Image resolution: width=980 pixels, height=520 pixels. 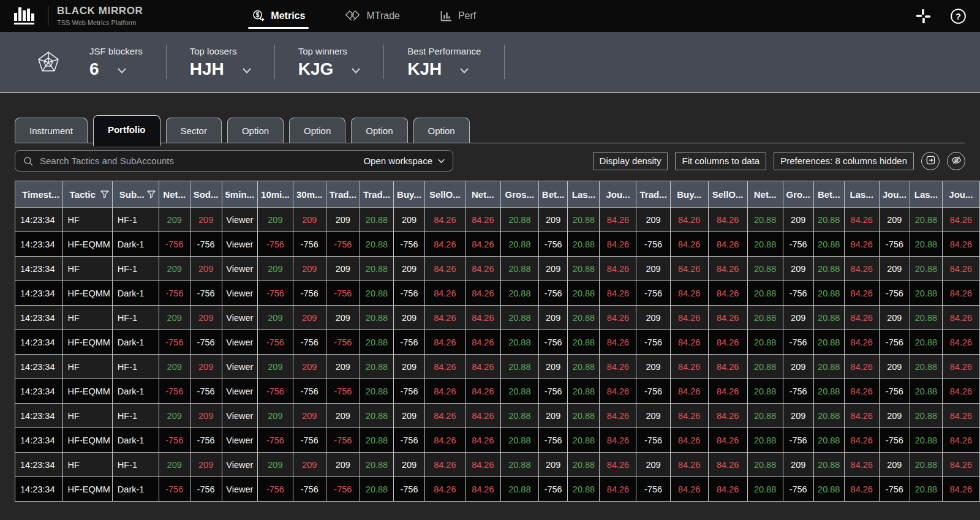 What do you see at coordinates (206, 195) in the screenshot?
I see `column-header-4: Sod...` at bounding box center [206, 195].